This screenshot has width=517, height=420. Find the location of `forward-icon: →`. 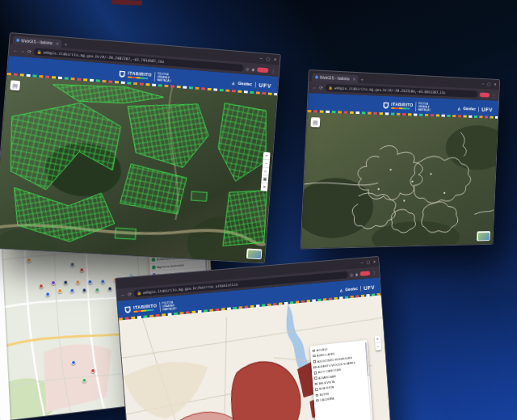

forward-icon: → is located at coordinates (23, 51).